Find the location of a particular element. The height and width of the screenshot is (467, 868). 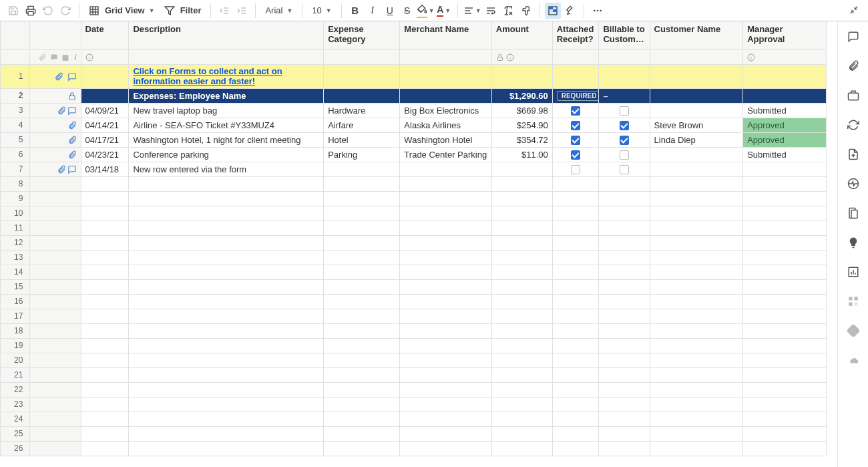

filter-button: Filter is located at coordinates (183, 11).